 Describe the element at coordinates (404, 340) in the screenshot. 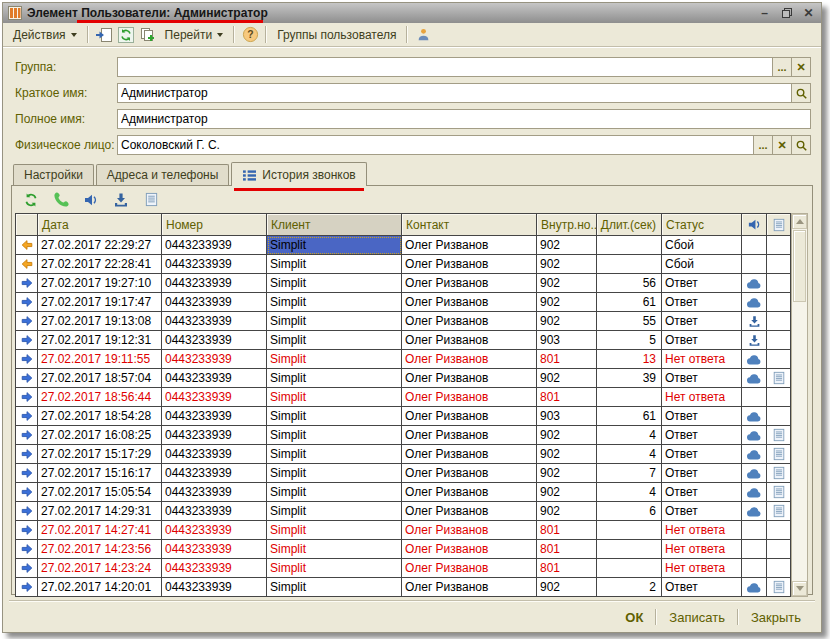

I see `table-row: 27.02.2017 19:12:310443233939SimplitОлег…` at that location.